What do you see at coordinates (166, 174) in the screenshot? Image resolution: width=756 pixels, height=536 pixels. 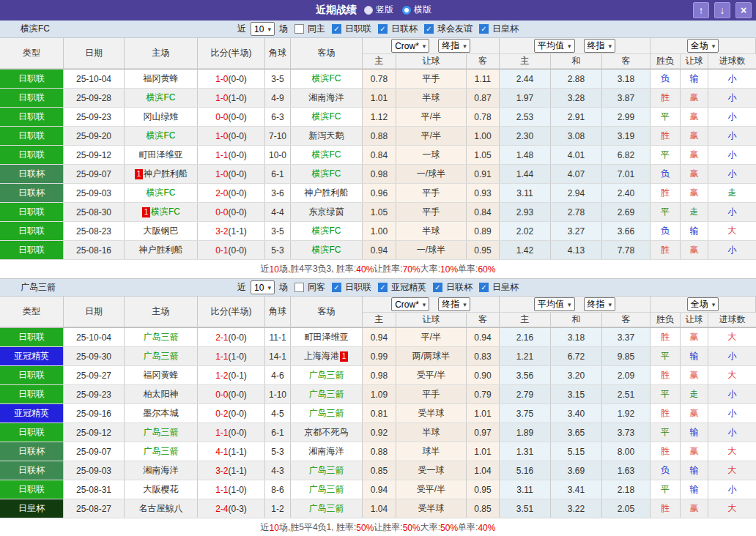 I see `home-team-name: 神户胜利船` at bounding box center [166, 174].